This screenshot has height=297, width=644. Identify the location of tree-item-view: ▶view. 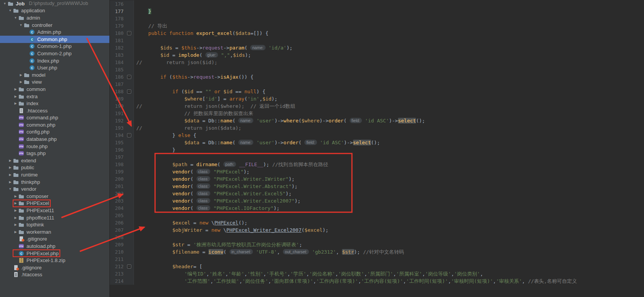
(54, 82).